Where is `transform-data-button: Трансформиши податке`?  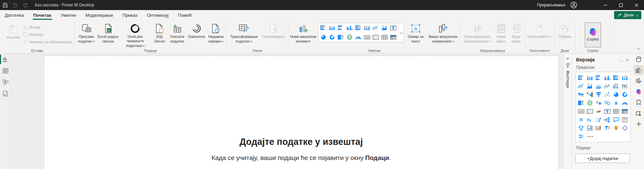 transform-data-button: Трансформиши податке is located at coordinates (244, 35).